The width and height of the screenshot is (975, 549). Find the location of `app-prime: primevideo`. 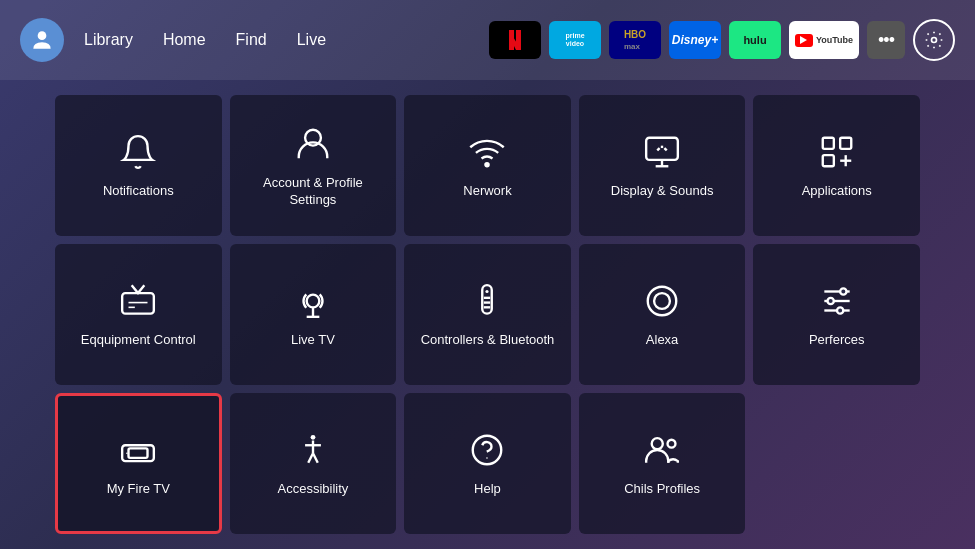

app-prime: primevideo is located at coordinates (575, 40).